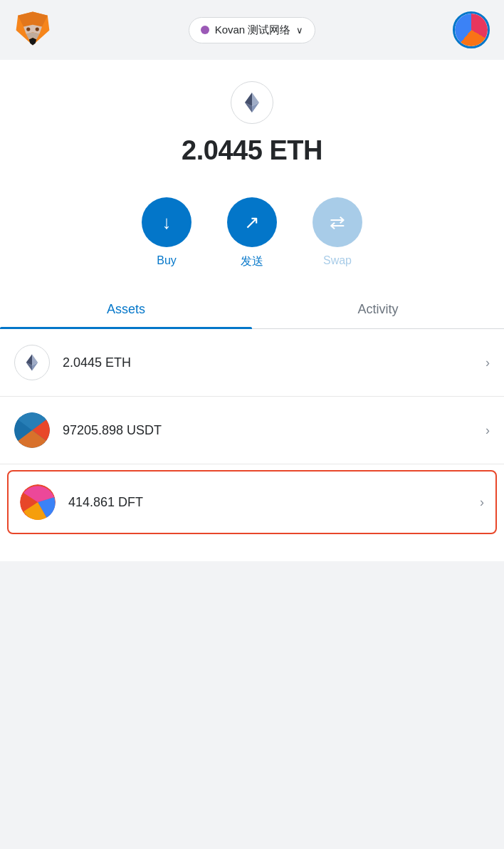 The width and height of the screenshot is (504, 849). What do you see at coordinates (252, 234) in the screenshot?
I see `send-action: ↗ 发送` at bounding box center [252, 234].